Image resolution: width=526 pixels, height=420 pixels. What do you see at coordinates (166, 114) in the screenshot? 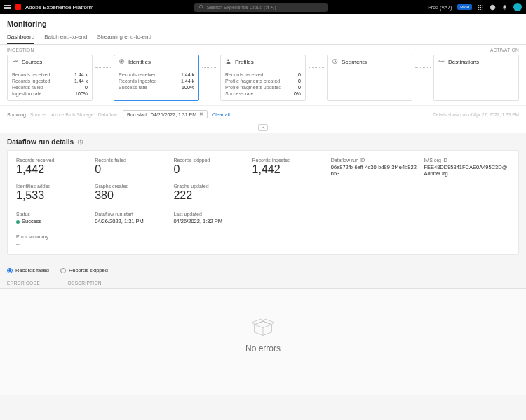
I see `runstart-pill: Run start : 04/26/2022, 1:31 PM ✕` at bounding box center [166, 114].